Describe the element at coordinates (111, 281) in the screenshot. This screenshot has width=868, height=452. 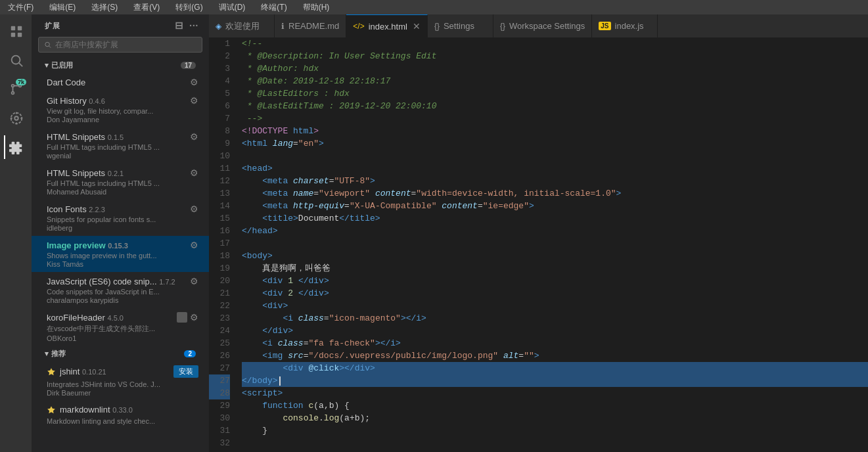
I see `ext-name: JavaScript (ES6) code snip... 1.7.2` at that location.